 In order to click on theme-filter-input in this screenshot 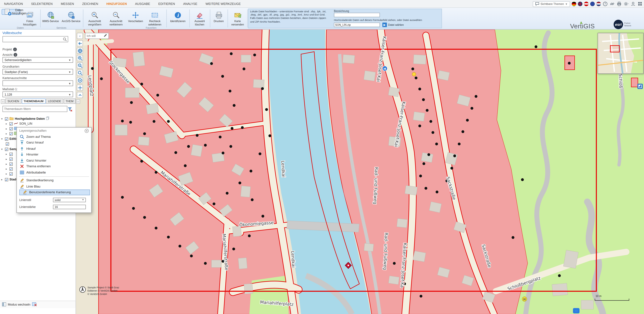, I will do `click(35, 109)`.